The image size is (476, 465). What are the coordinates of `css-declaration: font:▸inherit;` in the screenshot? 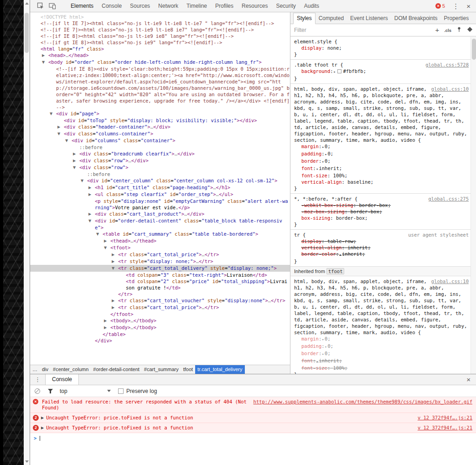 It's located at (381, 169).